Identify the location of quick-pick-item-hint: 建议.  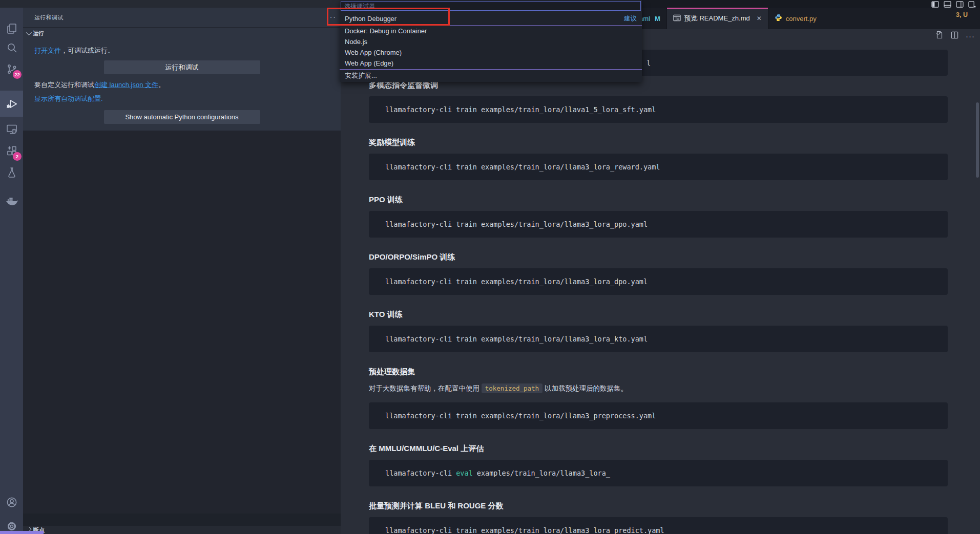
(630, 18).